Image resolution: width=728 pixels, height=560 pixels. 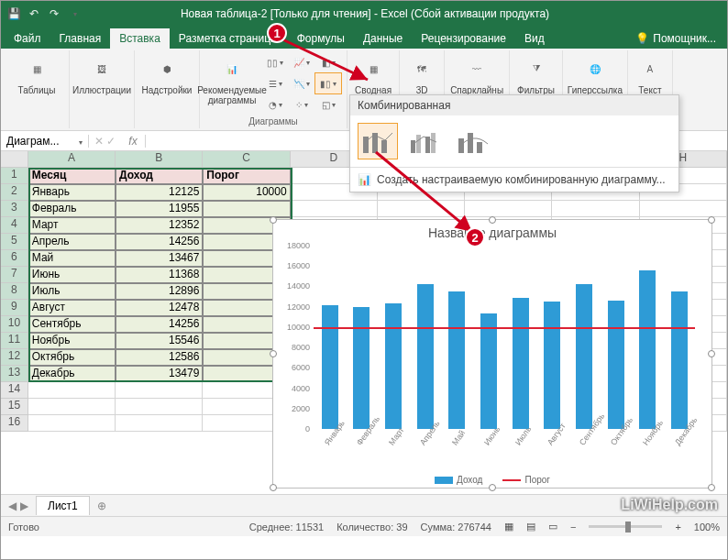 I want to click on dropdown-header: Комбинированная, so click(x=514, y=105).